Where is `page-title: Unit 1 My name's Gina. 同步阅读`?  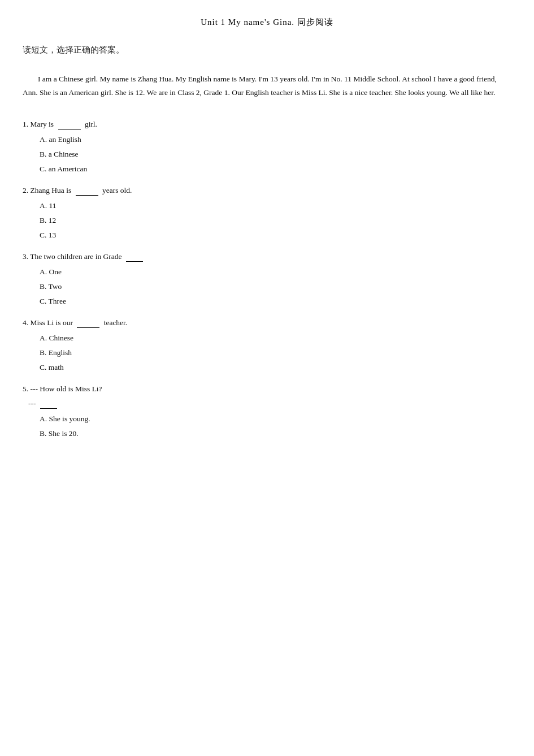
page-title: Unit 1 My name's Gina. 同步阅读 is located at coordinates (267, 23).